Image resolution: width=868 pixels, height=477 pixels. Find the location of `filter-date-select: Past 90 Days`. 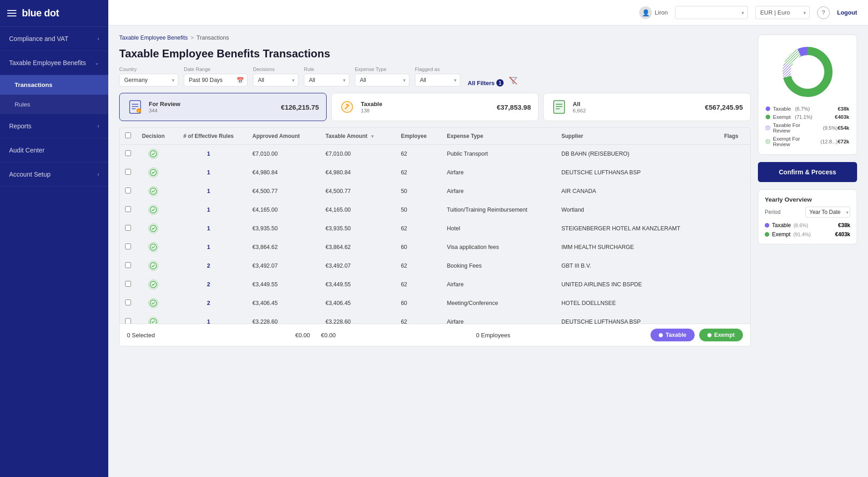

filter-date-select: Past 90 Days is located at coordinates (216, 80).